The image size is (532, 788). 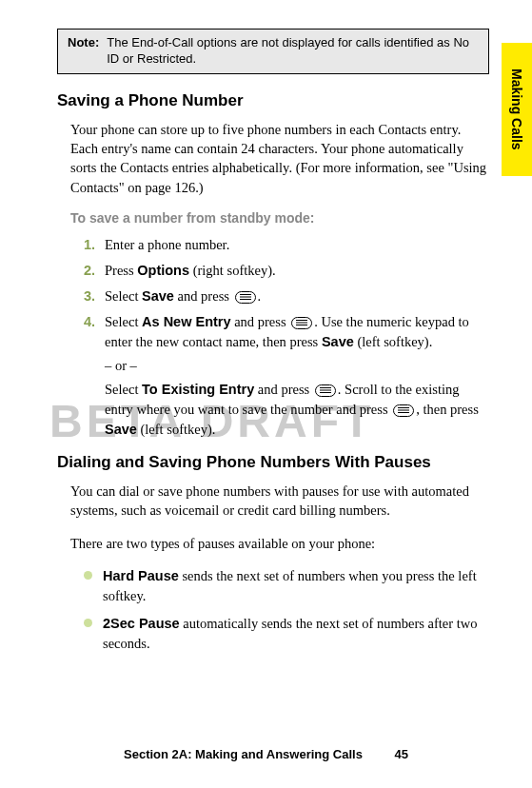 I want to click on step-3: Select Save and press ., so click(x=286, y=297).